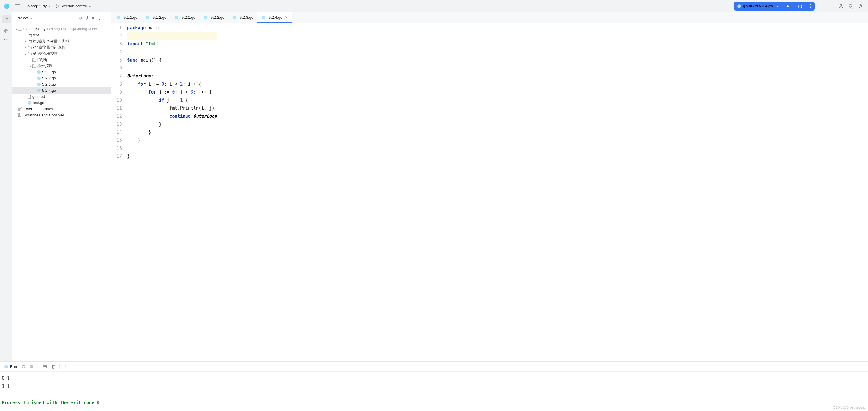  What do you see at coordinates (17, 6) in the screenshot?
I see `main-menu-icon` at bounding box center [17, 6].